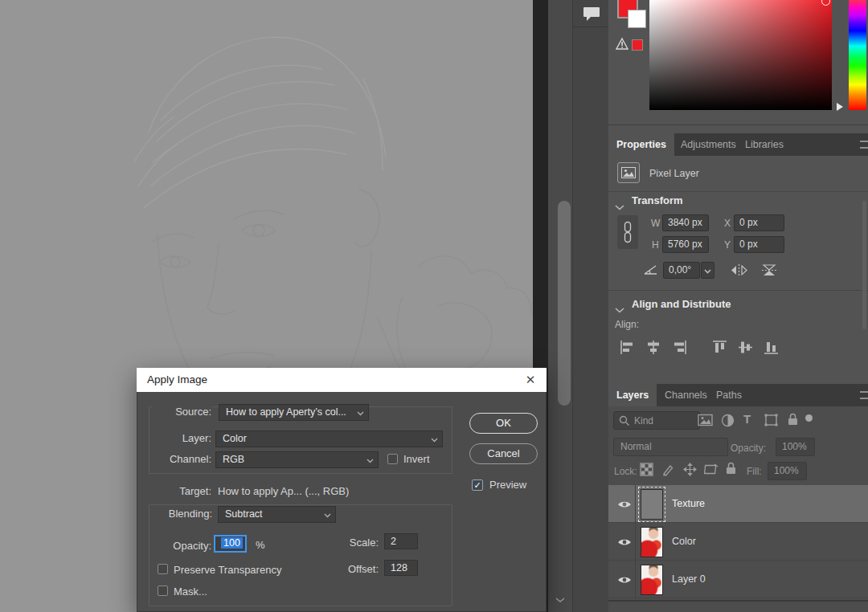  I want to click on dialog-titlebar: Apply Image ✕, so click(342, 380).